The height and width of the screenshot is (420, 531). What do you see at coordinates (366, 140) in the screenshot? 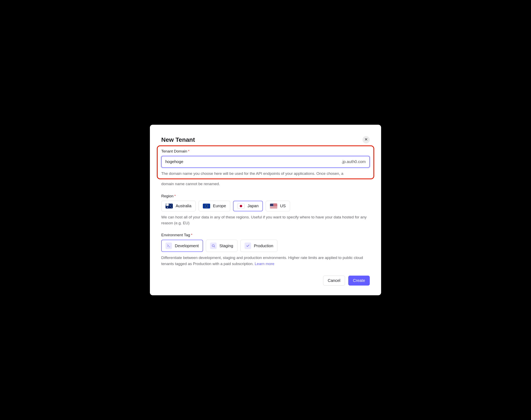
I see `close-button` at bounding box center [366, 140].